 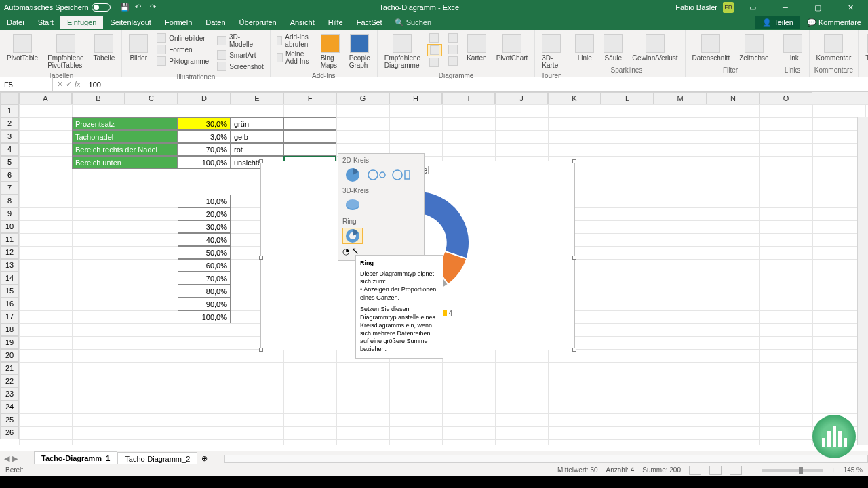 I want to click on zoom-level: 145 %, so click(x=853, y=470).